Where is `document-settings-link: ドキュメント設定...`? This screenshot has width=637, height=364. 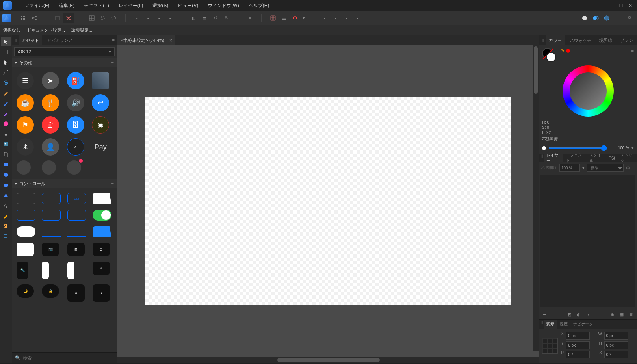 document-settings-link: ドキュメント設定... is located at coordinates (46, 30).